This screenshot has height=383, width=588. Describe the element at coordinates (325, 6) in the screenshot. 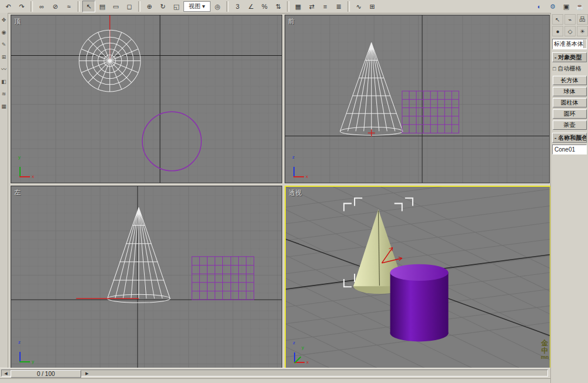

I see `align-icon: ≡` at that location.